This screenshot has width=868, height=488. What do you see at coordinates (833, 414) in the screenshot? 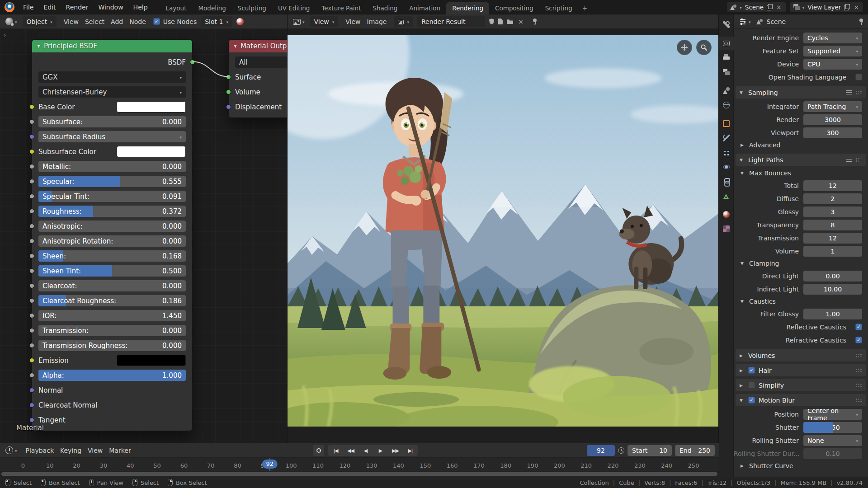
I see `field-position: Center on Frame▾` at bounding box center [833, 414].